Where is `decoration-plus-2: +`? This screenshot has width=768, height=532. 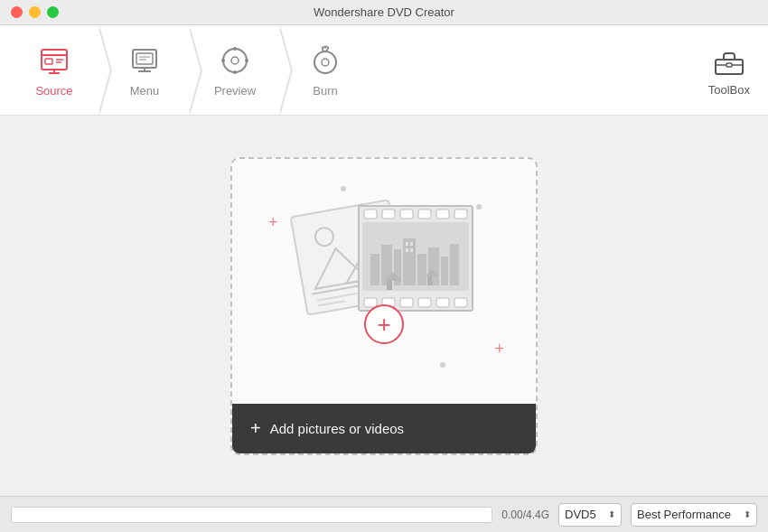 decoration-plus-2: + is located at coordinates (499, 349).